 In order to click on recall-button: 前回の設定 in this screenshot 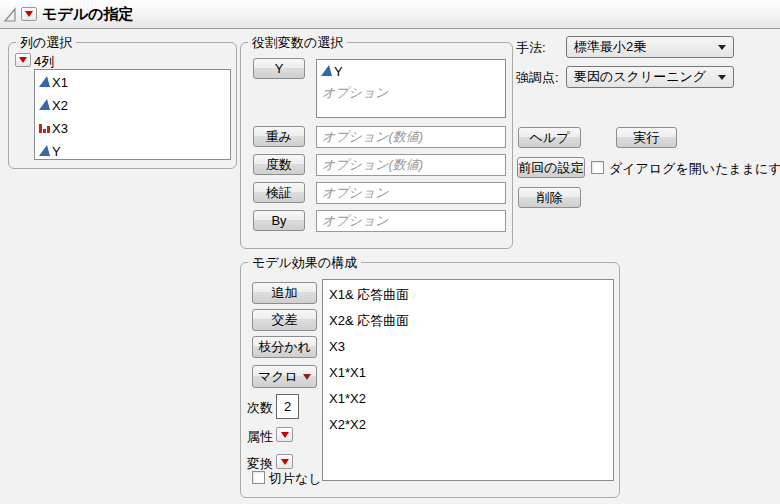, I will do `click(551, 168)`.